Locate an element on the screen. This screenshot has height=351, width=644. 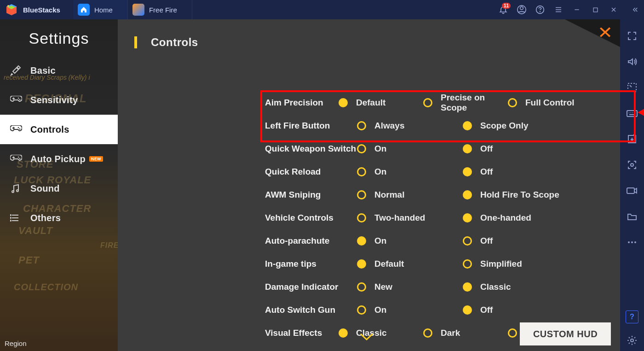
custom-hud-button: CUSTOM HUD is located at coordinates (565, 334).